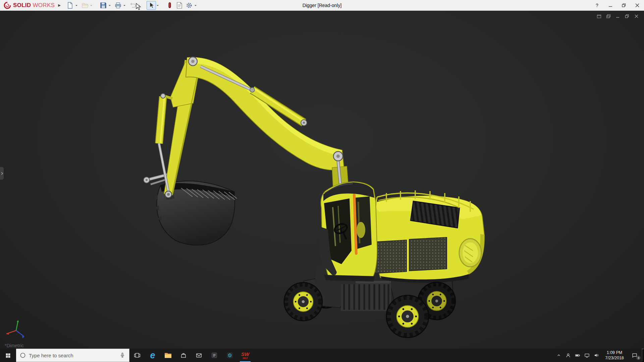 The image size is (644, 362). I want to click on open-folder-icon, so click(85, 5).